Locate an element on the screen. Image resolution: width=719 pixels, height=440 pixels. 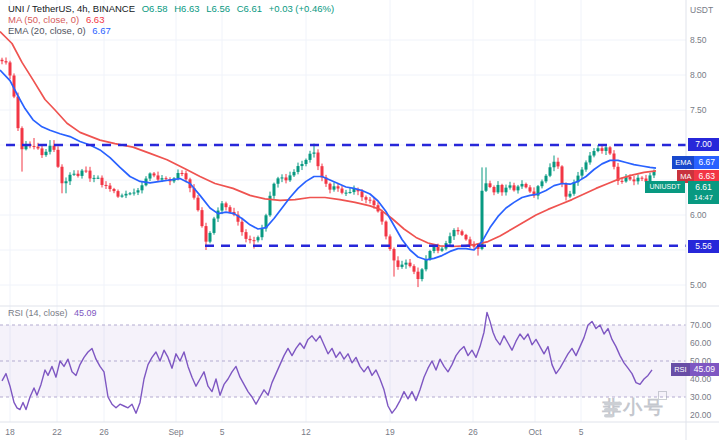
ema20-legend-label: EMA (20, close, 0) is located at coordinates (47, 30).